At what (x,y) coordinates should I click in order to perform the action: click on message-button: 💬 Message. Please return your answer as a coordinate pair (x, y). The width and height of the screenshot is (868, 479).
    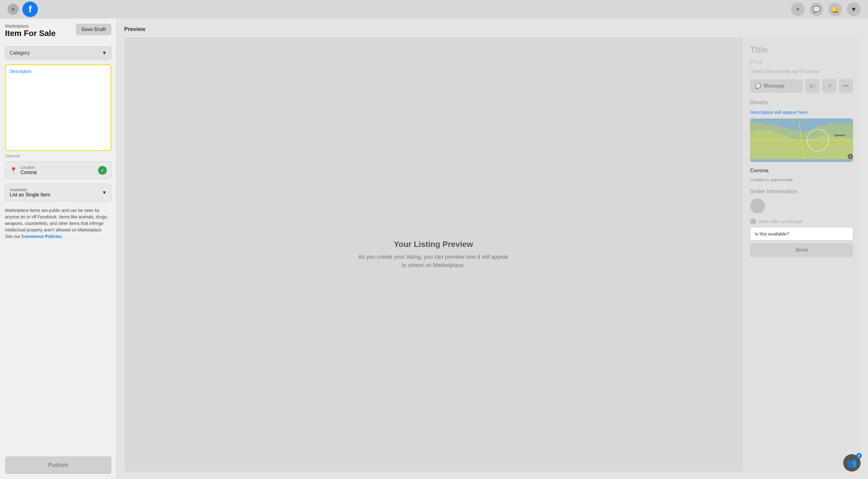
    Looking at the image, I should click on (776, 86).